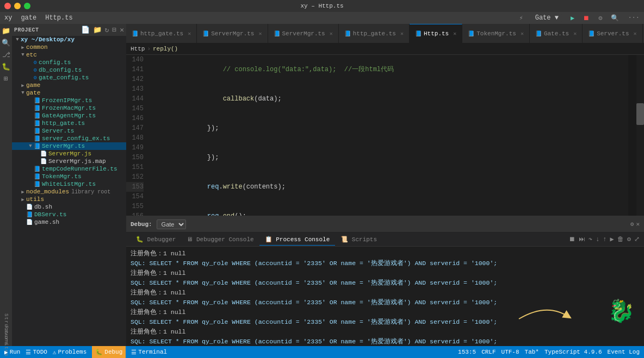 The width and height of the screenshot is (644, 358). What do you see at coordinates (69, 192) in the screenshot?
I see `tree-folder-nodemodules: ▶ node_modules library root` at bounding box center [69, 192].